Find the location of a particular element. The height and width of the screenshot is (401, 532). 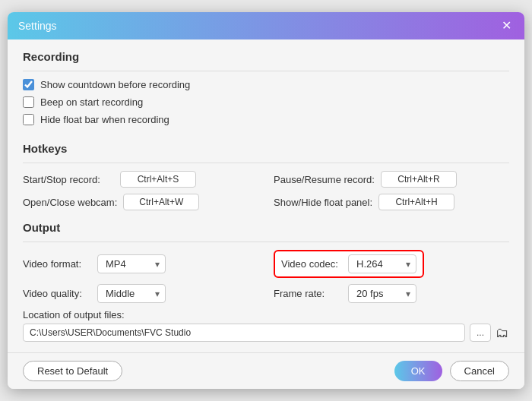

video-quality-row: Video quality: Low Middle High is located at coordinates (141, 293).